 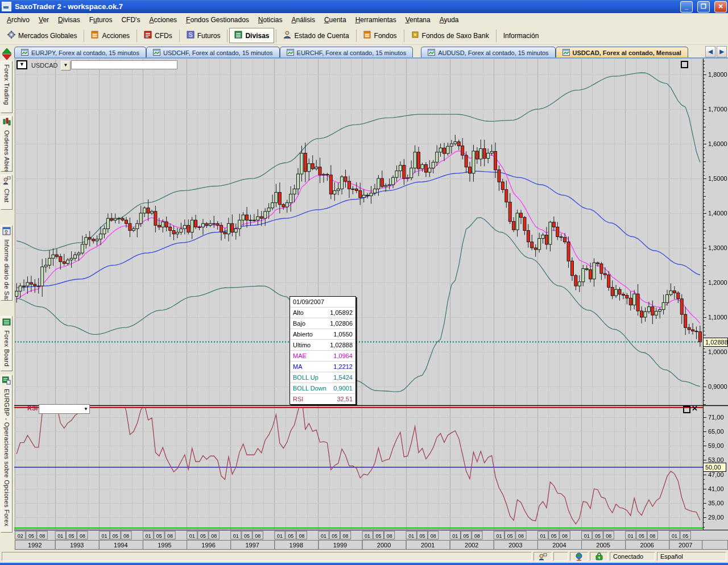 I want to click on toolbar-button-label: Futuros, so click(x=209, y=36).